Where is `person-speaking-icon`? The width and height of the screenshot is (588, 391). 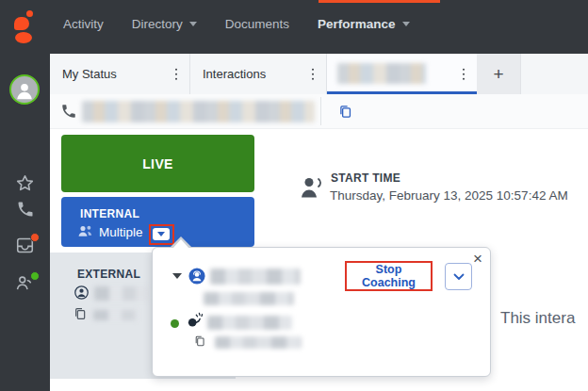 person-speaking-icon is located at coordinates (313, 187).